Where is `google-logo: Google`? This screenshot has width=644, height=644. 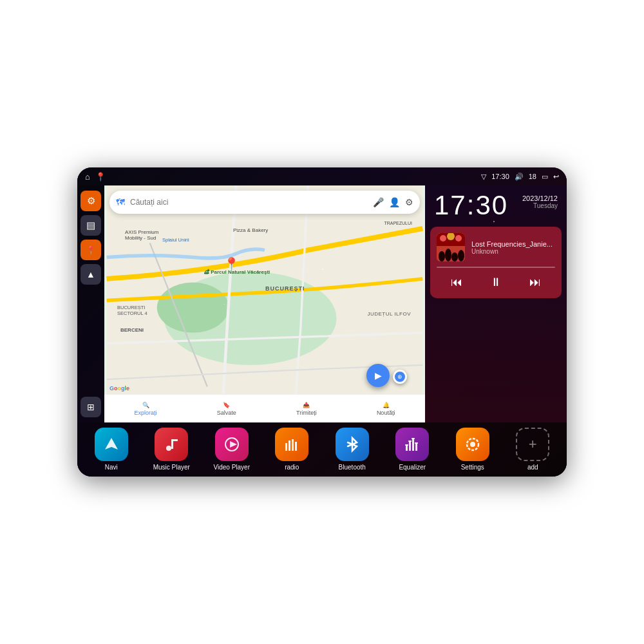 google-logo: Google is located at coordinates (120, 388).